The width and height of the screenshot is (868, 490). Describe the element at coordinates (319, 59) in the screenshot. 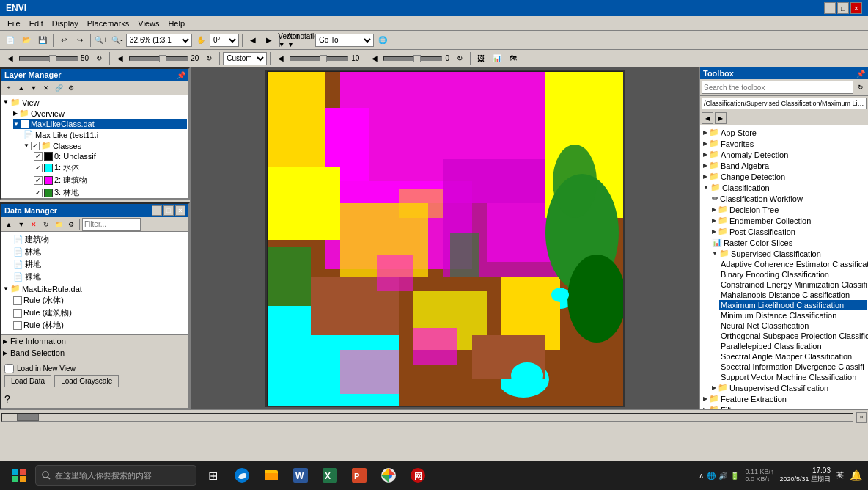

I see `brightness-slider` at that location.